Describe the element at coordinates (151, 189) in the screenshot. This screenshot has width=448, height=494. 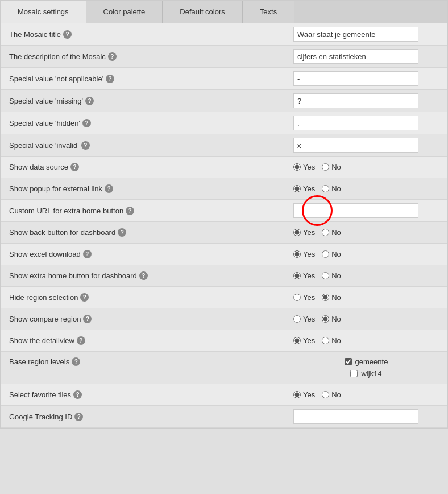
I see `label-show-popup-external: Show popup for external link ?` at that location.